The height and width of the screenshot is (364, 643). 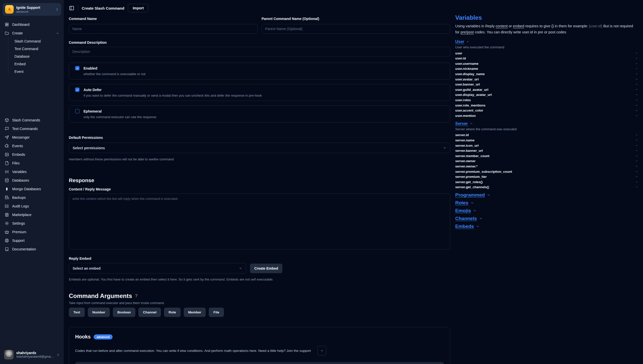 What do you see at coordinates (547, 161) in the screenshot?
I see `variable-row: server.owner` at bounding box center [547, 161].